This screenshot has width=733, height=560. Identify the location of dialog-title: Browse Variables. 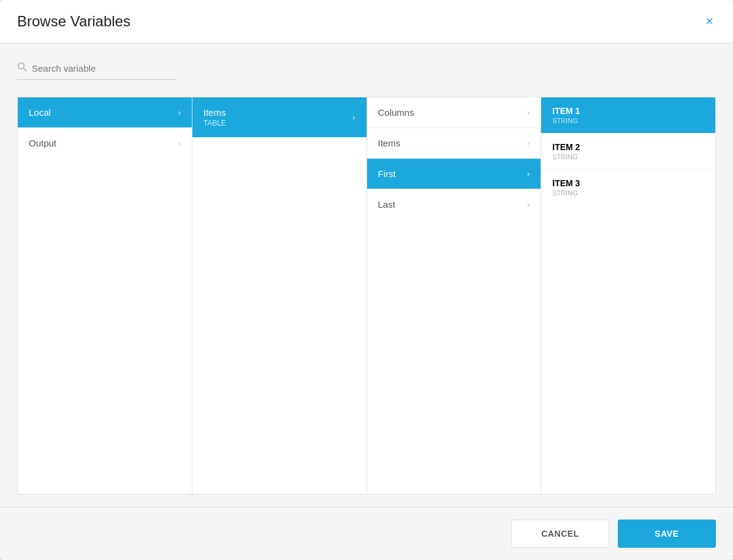
(74, 21).